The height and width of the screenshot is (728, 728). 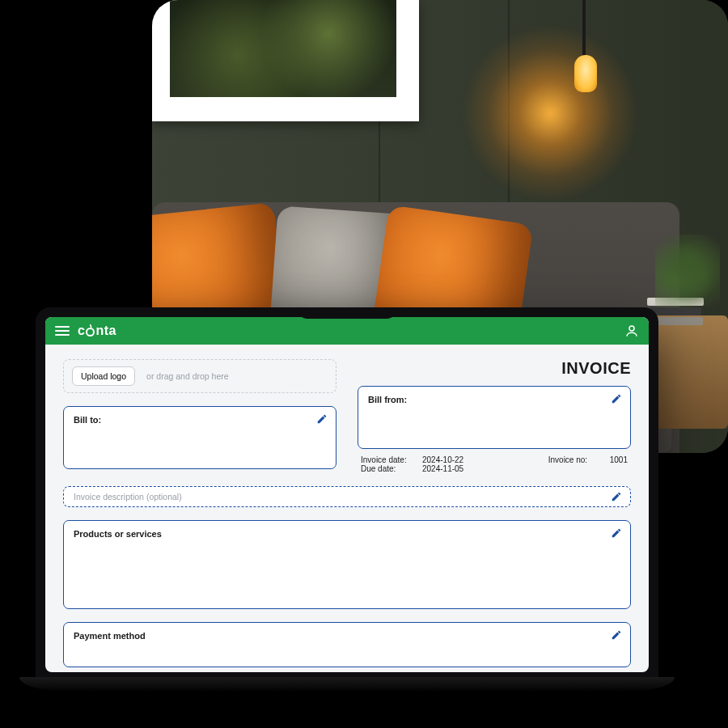 What do you see at coordinates (494, 417) in the screenshot?
I see `bill-from-card: Bill from:` at bounding box center [494, 417].